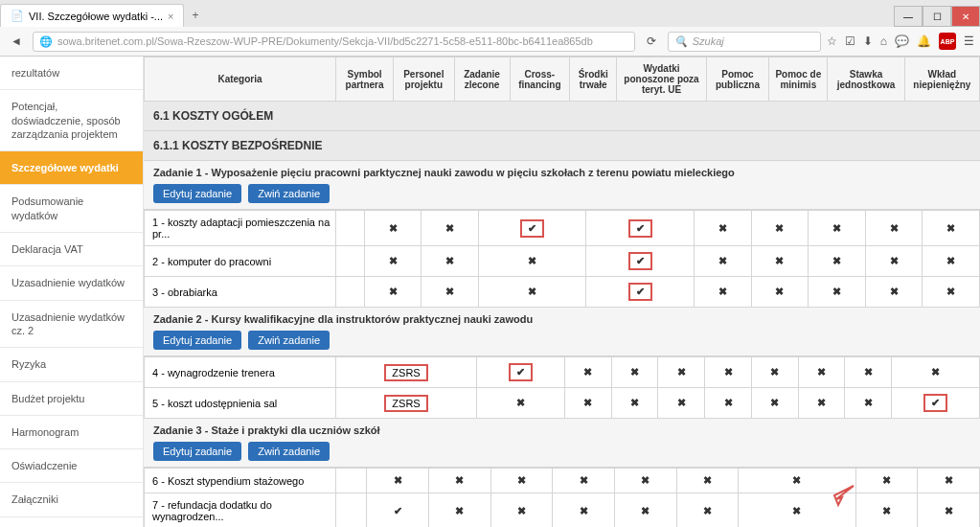 Image resolution: width=980 pixels, height=527 pixels. Describe the element at coordinates (240, 292) in the screenshot. I see `category-cell: 3 - obrabiarka` at that location.